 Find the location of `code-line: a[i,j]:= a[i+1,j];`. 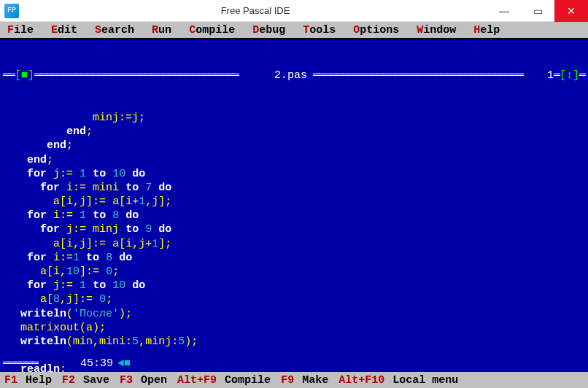

code-line: a[i,j]:= a[i+1,j]; is located at coordinates (296, 201).